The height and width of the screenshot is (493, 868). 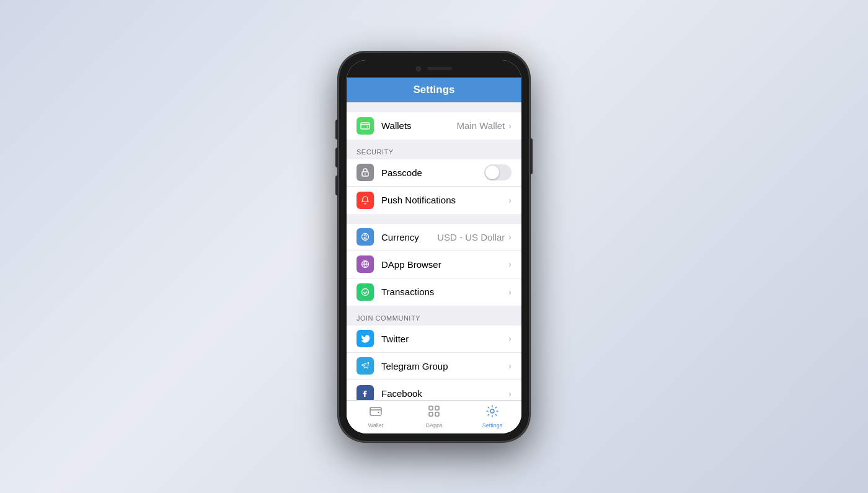 What do you see at coordinates (434, 149) in the screenshot?
I see `security-header: SECURITY` at bounding box center [434, 149].